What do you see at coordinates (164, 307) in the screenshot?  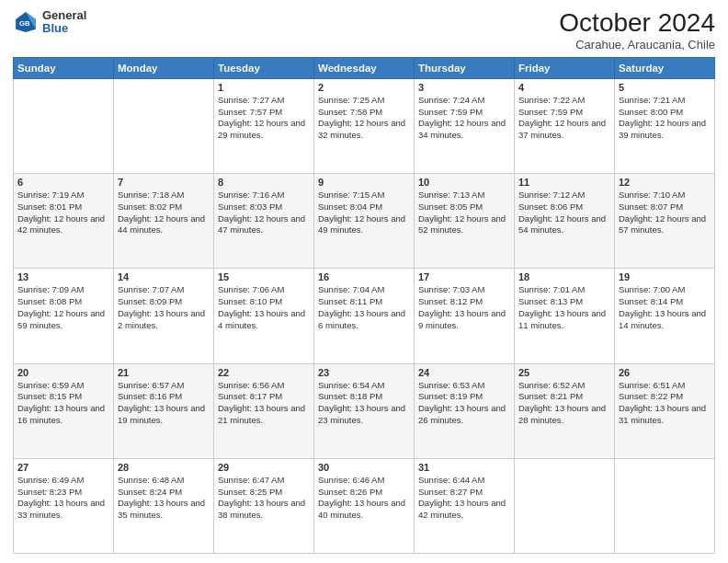 I see `day-info: Sunrise: 7:07 AMSunset: 8:09 PMDaylight:…` at bounding box center [164, 307].